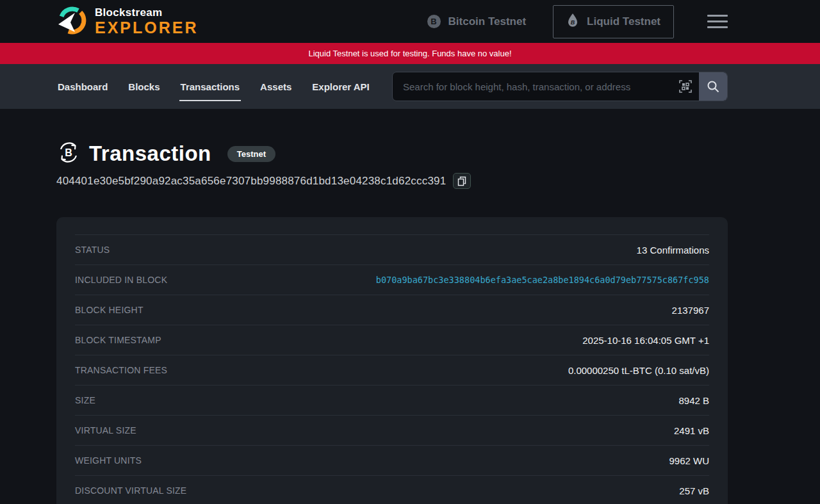 Image resolution: width=820 pixels, height=504 pixels. What do you see at coordinates (685, 86) in the screenshot?
I see `qr-scan-icon` at bounding box center [685, 86].